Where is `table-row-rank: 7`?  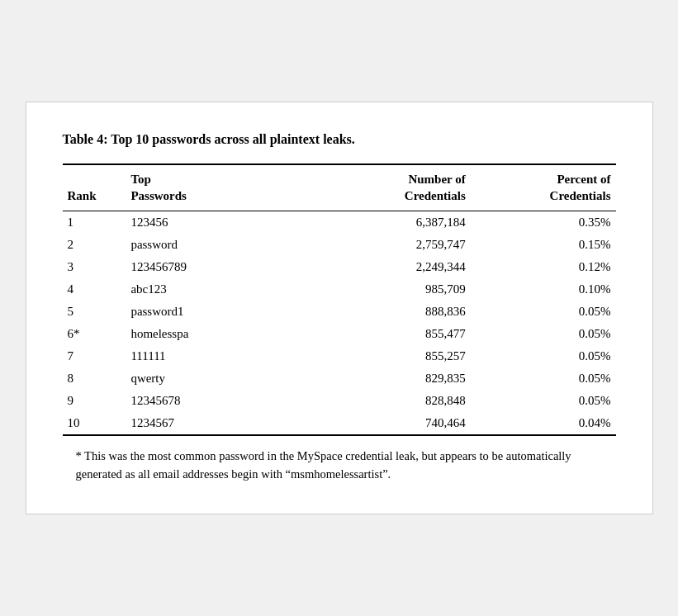
table-row-rank: 7 is located at coordinates (94, 357).